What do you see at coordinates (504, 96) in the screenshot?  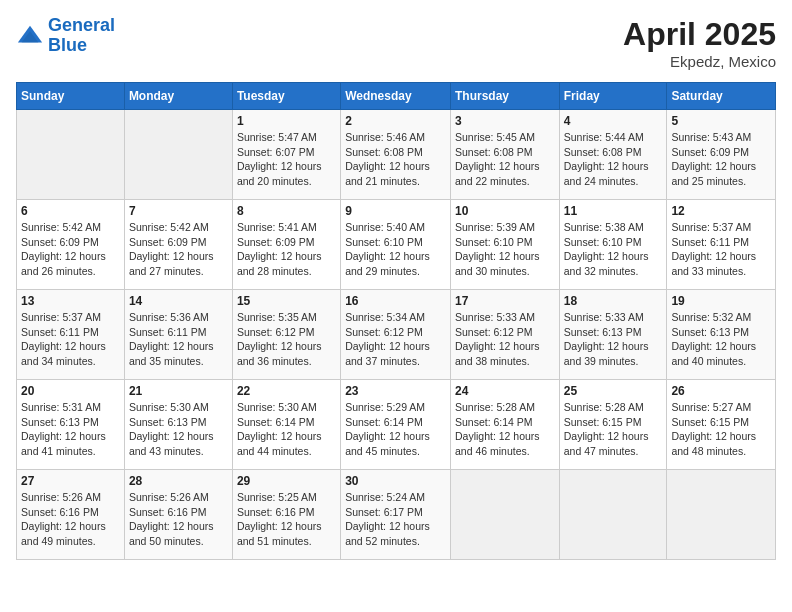 I see `weekday-header: Thursday` at bounding box center [504, 96].